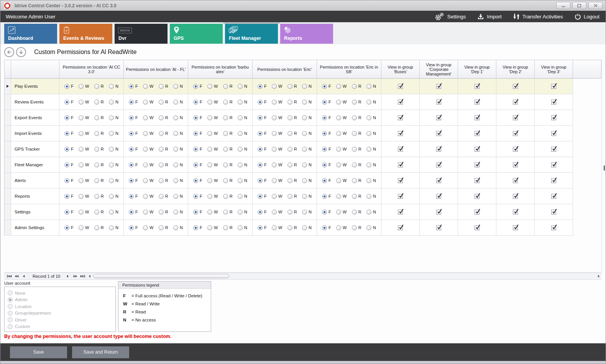  What do you see at coordinates (75, 276) in the screenshot?
I see `pager-next-page-button` at bounding box center [75, 276].